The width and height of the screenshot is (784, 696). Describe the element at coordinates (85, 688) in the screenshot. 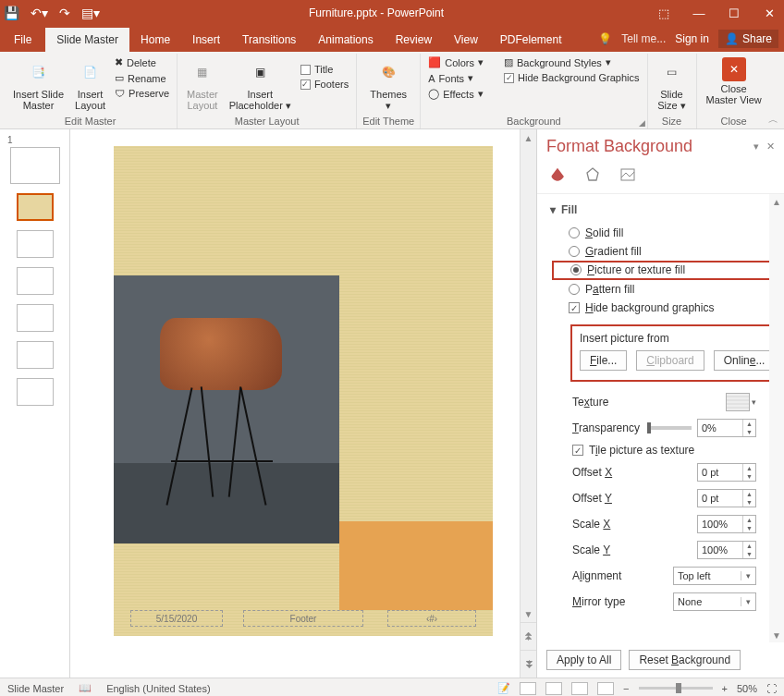

I see `spellcheck-icon: 📖` at that location.